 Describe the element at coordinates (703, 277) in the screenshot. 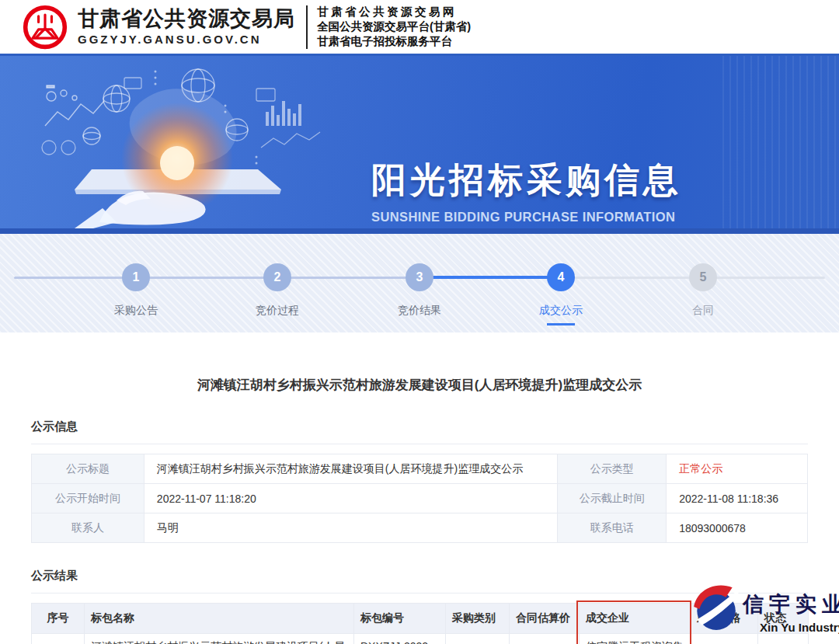

I see `step-circle-5: 5` at that location.